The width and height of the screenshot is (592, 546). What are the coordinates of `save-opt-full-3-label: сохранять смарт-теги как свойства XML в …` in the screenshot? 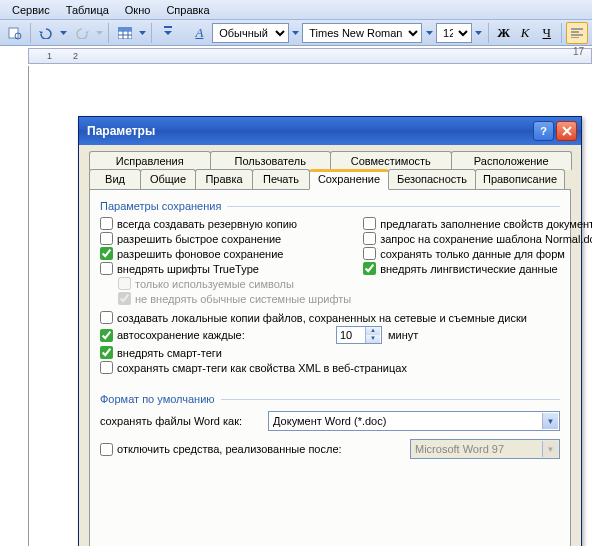 It's located at (262, 368).